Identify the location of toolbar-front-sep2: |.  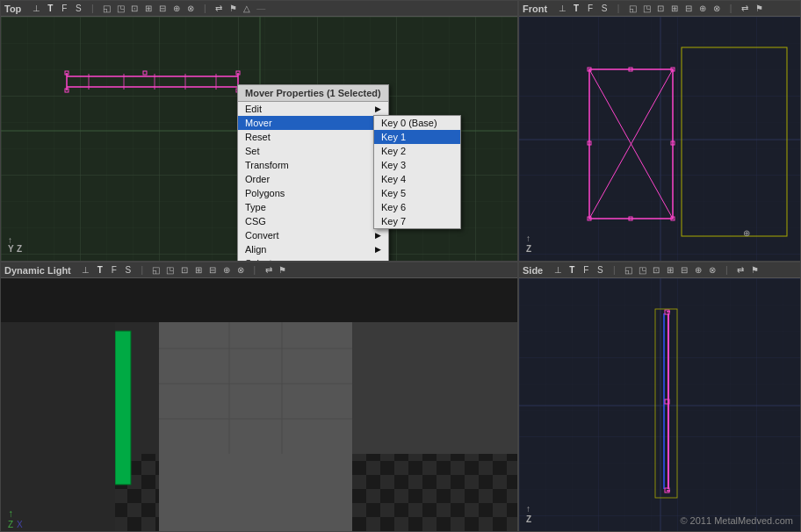
(731, 9).